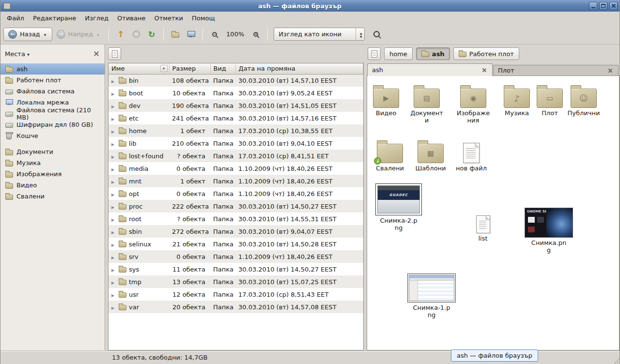  I want to click on breadcrumb-ash: ash, so click(433, 54).